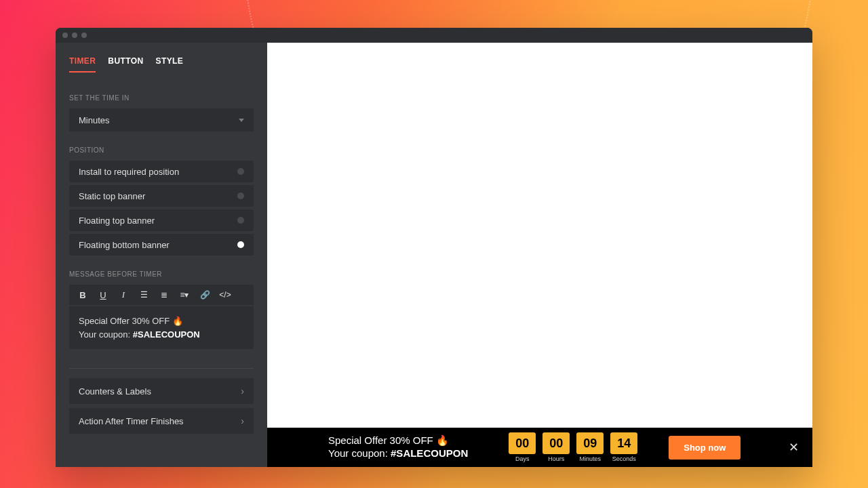 The image size is (868, 488). I want to click on rte-toolbar: B U I ☰ ≣ ≡▾ 🔗 </>, so click(161, 295).